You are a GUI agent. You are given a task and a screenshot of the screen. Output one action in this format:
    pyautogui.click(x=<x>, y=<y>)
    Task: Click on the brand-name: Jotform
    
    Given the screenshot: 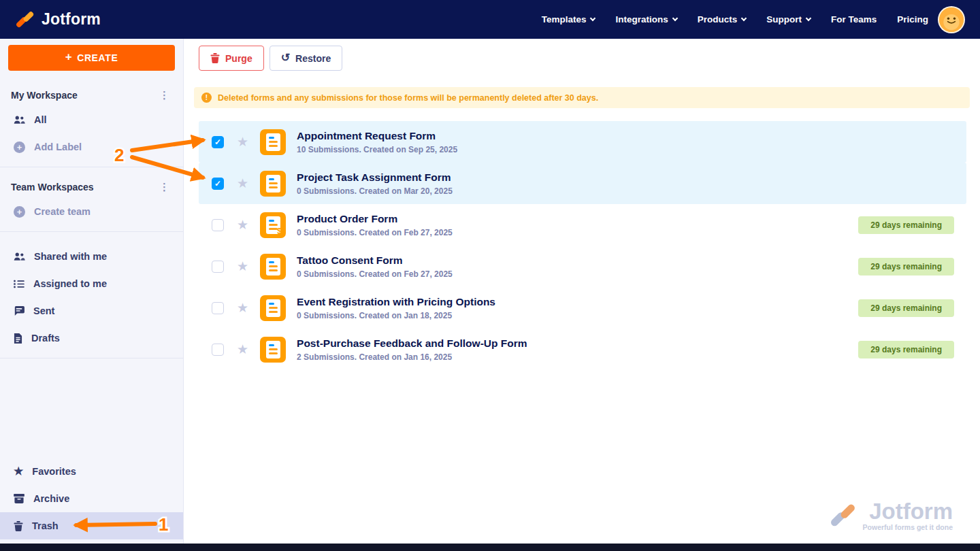 What is the action you would take?
    pyautogui.click(x=71, y=19)
    